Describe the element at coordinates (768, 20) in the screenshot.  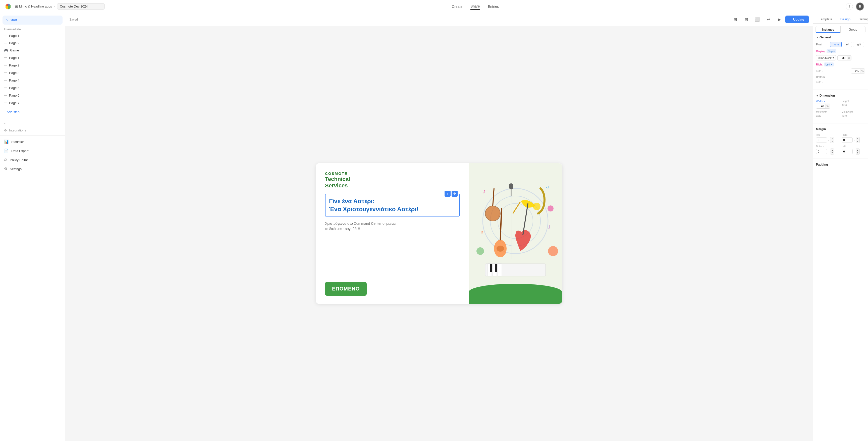
I see `undo-icon: ↩` at that location.